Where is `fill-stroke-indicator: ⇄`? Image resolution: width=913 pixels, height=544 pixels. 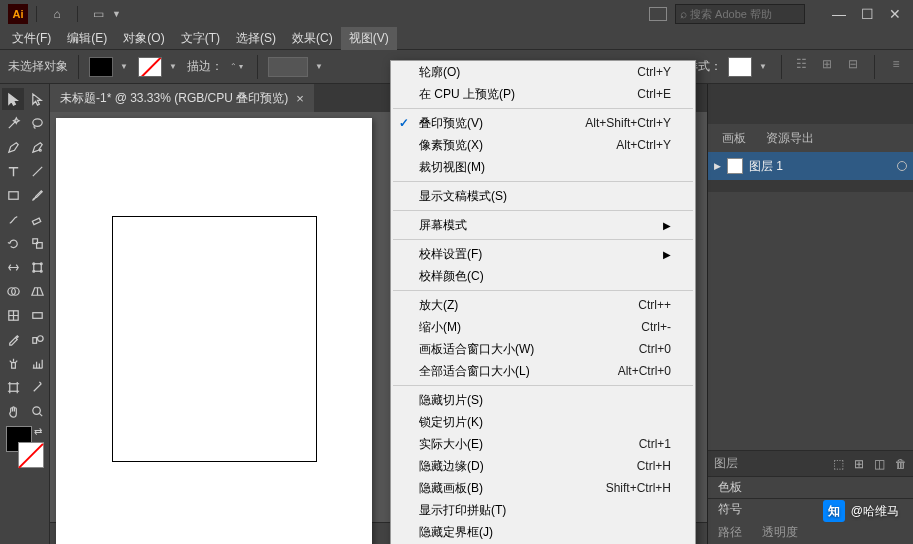
fill-stroke-indicator: ⇄ is located at coordinates (25, 447).